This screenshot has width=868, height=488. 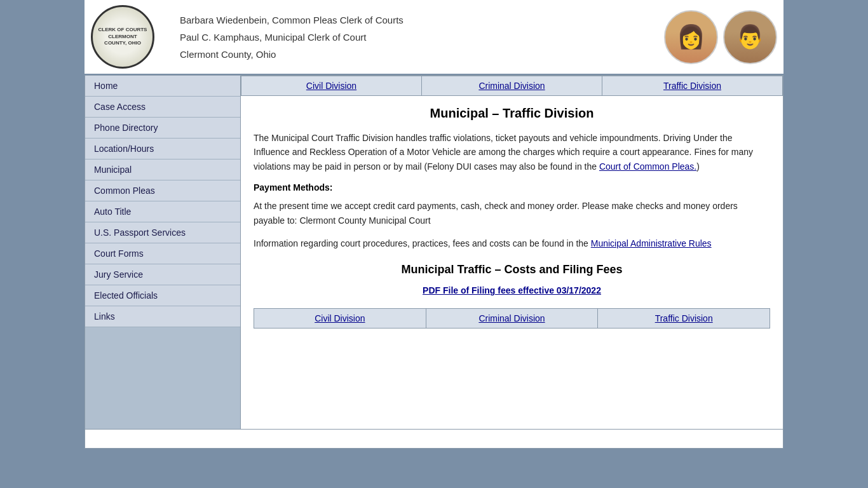 I want to click on info-paragraph: Information regarding court procedures, …, so click(x=512, y=243).